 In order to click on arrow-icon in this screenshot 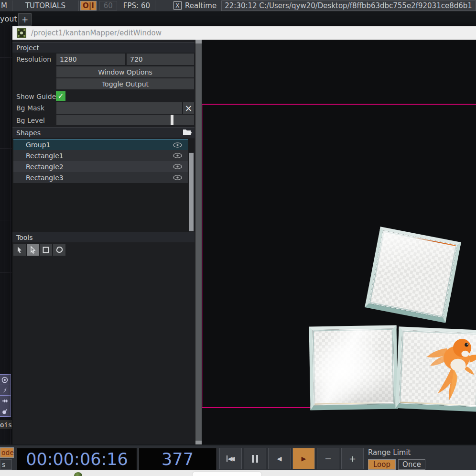, I will do `click(6, 400)`.